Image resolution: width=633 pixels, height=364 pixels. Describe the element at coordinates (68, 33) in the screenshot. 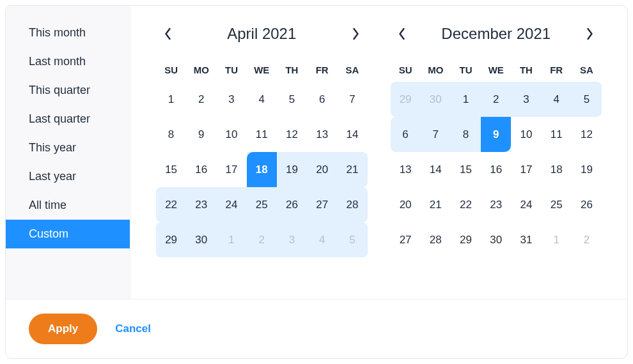

I see `preset-item: This month` at that location.